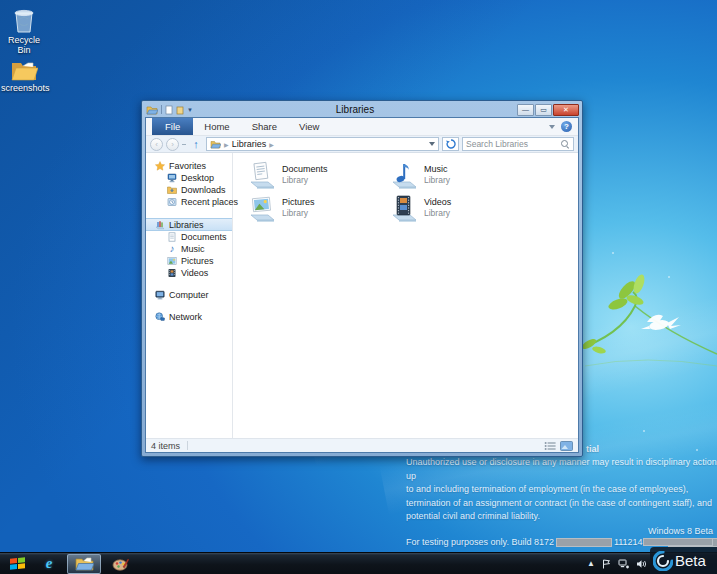 The height and width of the screenshot is (574, 717). Describe the element at coordinates (152, 110) in the screenshot. I see `explorer-system-icon` at that location.